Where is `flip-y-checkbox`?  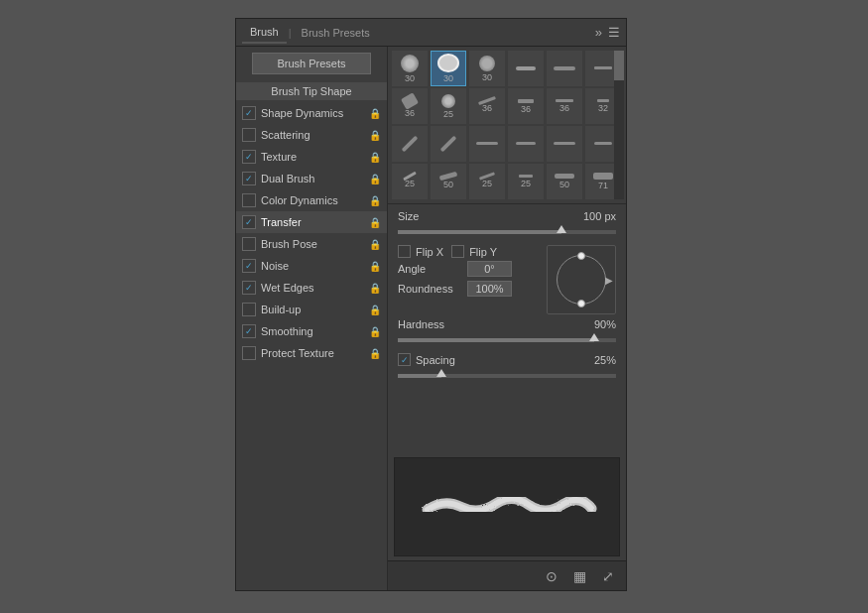 flip-y-checkbox is located at coordinates (458, 252).